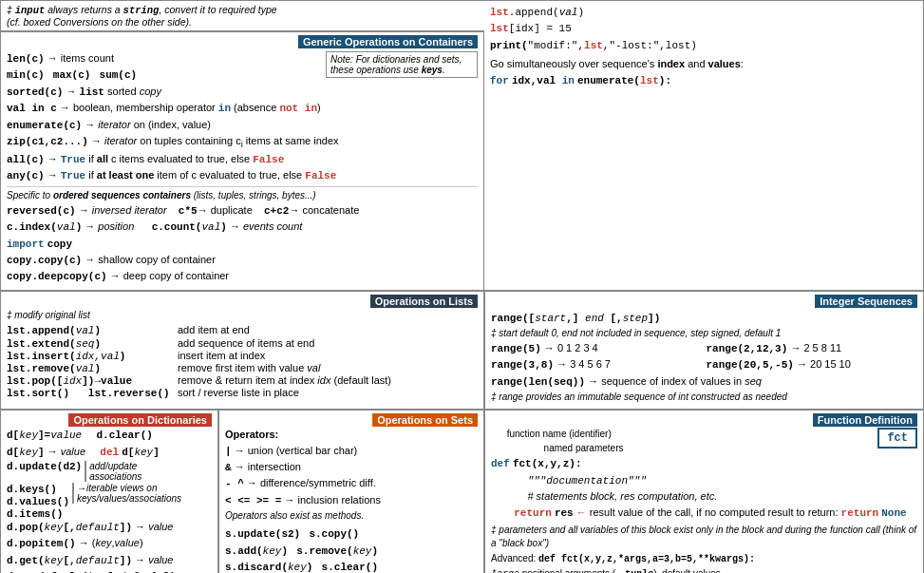 The height and width of the screenshot is (573, 924). Describe the element at coordinates (351, 435) in the screenshot. I see `sets-operators-label: Operators:` at that location.